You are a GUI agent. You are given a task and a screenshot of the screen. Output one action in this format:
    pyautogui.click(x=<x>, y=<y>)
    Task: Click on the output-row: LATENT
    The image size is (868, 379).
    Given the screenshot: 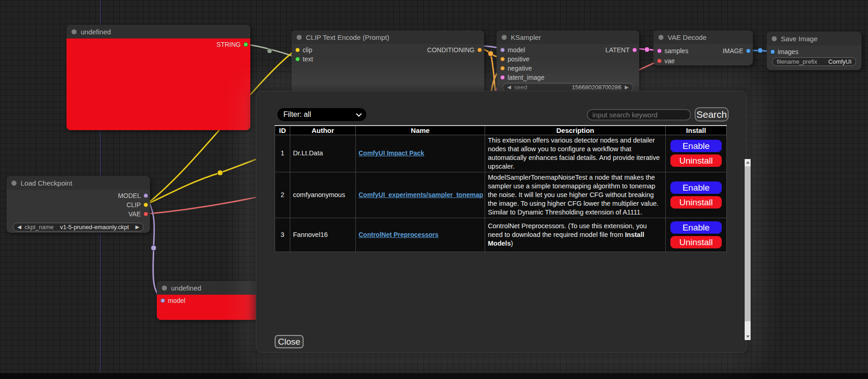 What is the action you would take?
    pyautogui.click(x=568, y=50)
    